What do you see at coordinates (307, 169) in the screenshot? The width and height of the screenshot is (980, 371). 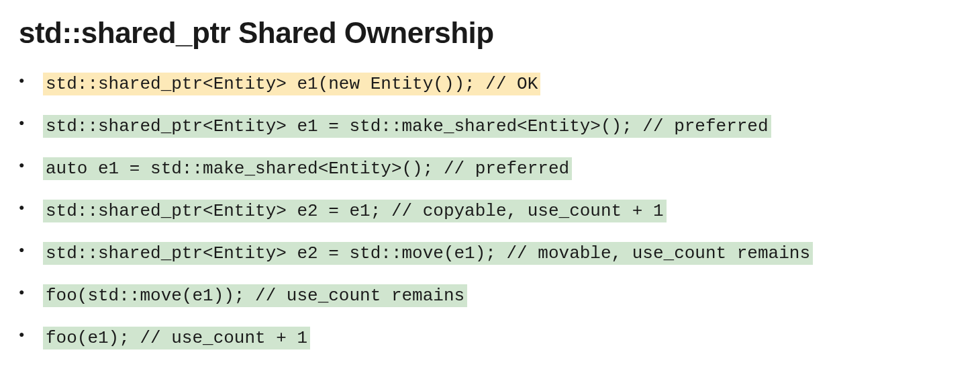 I see `code-snippet: auto e1 = std::make_shared<Entity>(); //…` at bounding box center [307, 169].